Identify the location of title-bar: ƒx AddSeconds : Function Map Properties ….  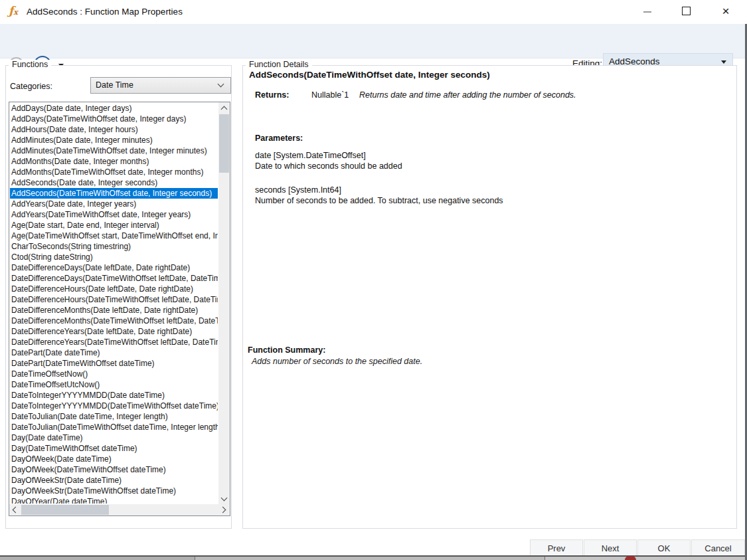
(373, 12).